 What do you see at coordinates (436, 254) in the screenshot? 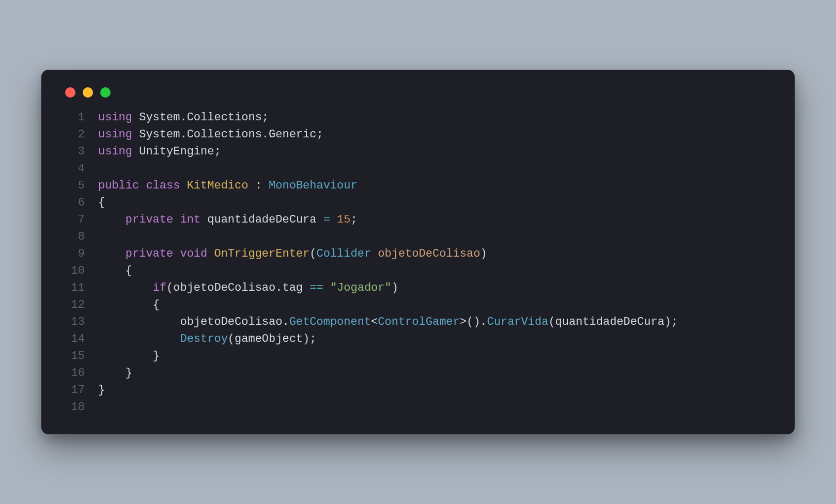
I see `code-line-content: private void OnTriggerEnter(Collider obj…` at bounding box center [436, 254].